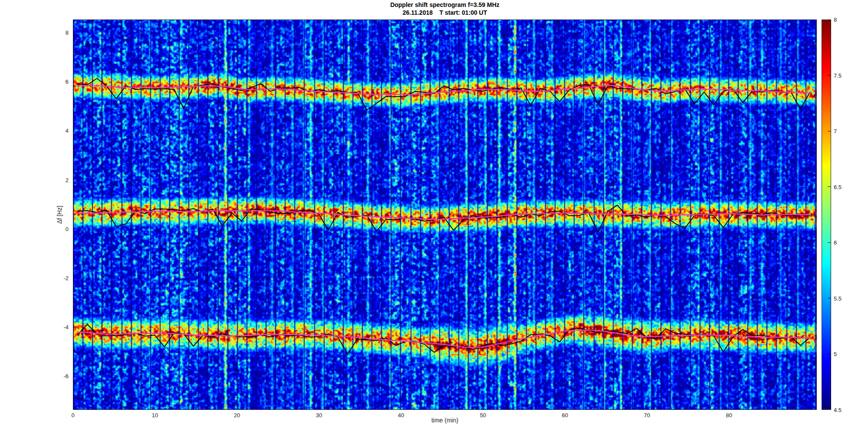 The height and width of the screenshot is (435, 868). Describe the element at coordinates (401, 415) in the screenshot. I see `x-tick-label: 40` at that location.